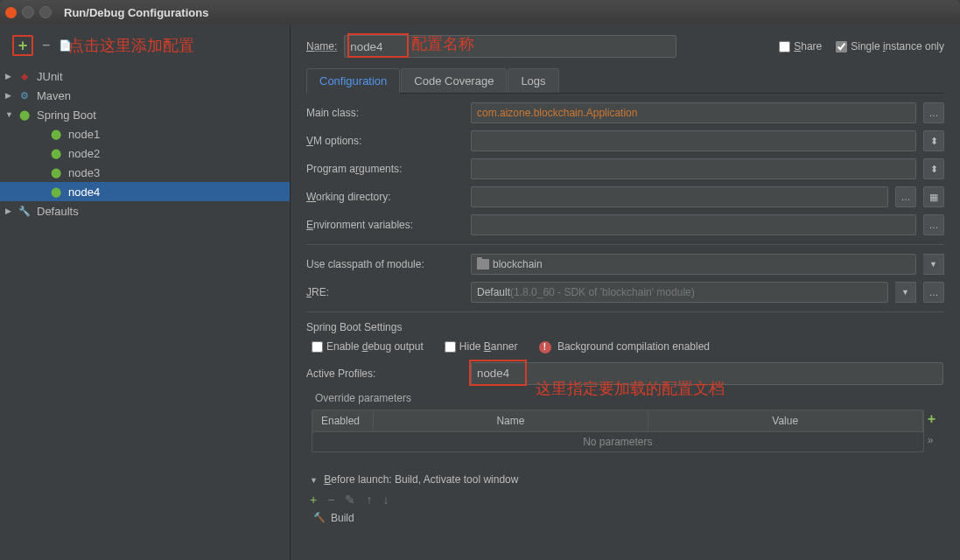 The height and width of the screenshot is (560, 960). I want to click on copy-config-icon: 📄, so click(65, 46).